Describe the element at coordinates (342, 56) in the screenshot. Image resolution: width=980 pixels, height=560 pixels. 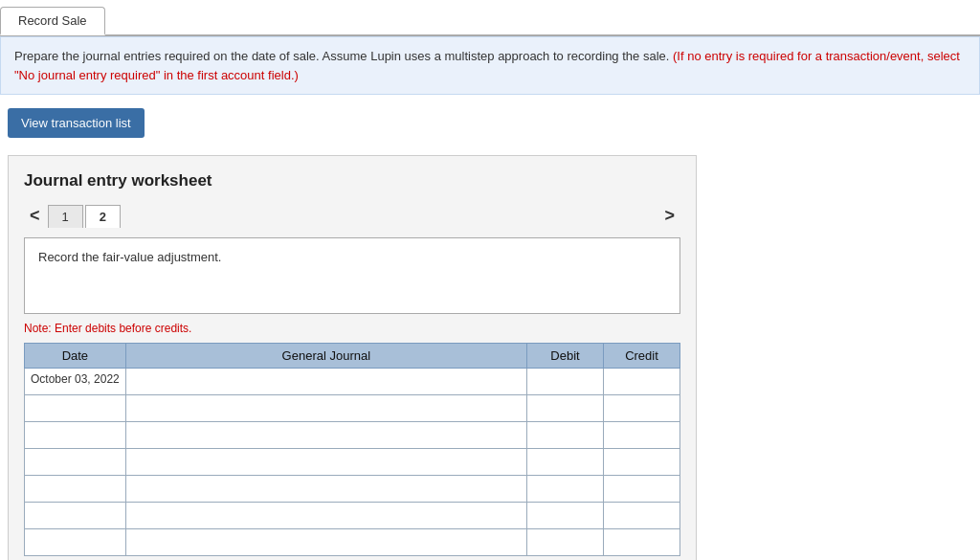
I see `instruction-main-text: Prepare the journal entries required on …` at that location.